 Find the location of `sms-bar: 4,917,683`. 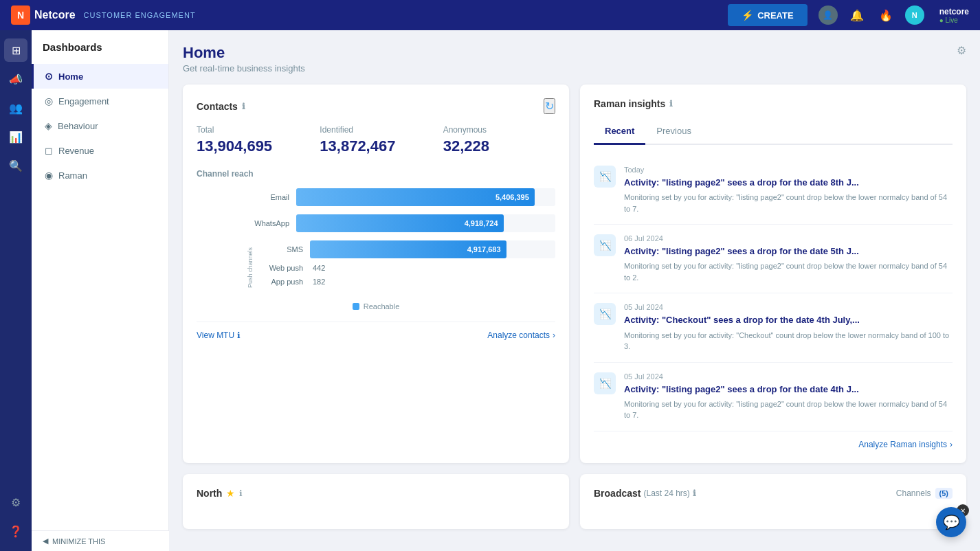

sms-bar: 4,917,683 is located at coordinates (408, 249).